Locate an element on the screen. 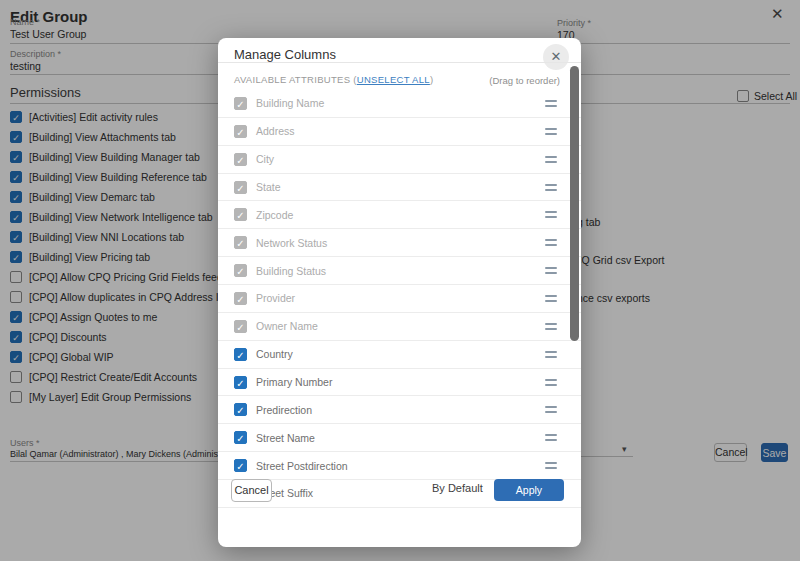  unselect-all-link: UNSELECT ALL is located at coordinates (394, 80).